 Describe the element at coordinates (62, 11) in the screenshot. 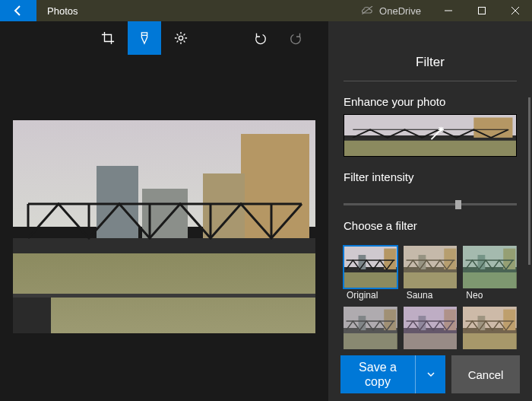

I see `app-title: Photos` at that location.